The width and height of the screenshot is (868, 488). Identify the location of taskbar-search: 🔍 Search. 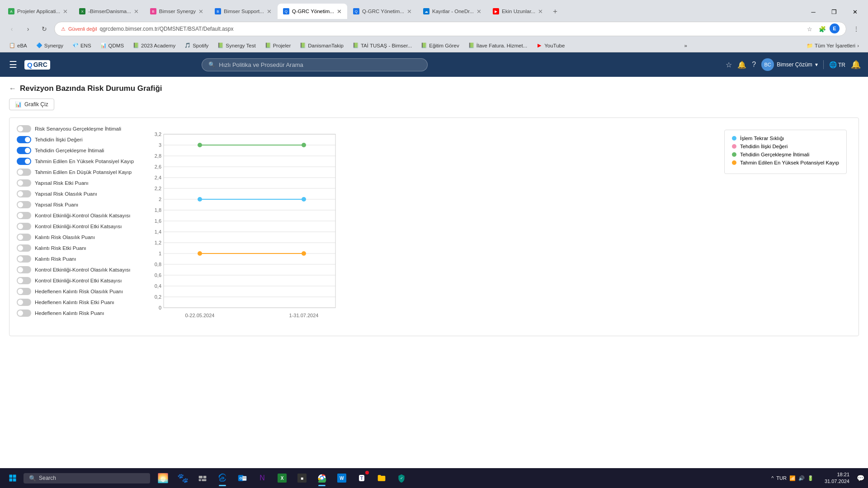
(87, 478).